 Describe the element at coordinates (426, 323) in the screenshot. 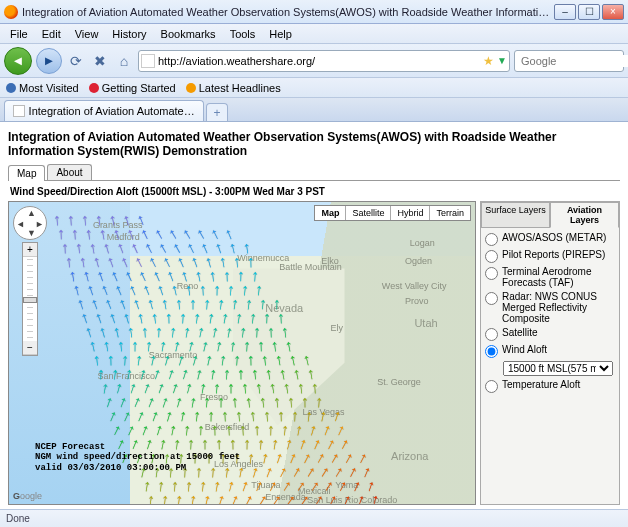

I see `label-utah: Utah` at that location.